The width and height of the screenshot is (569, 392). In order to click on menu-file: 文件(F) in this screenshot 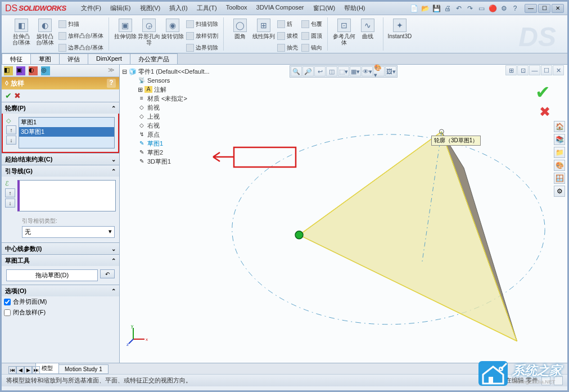, I will do `click(91, 8)`.